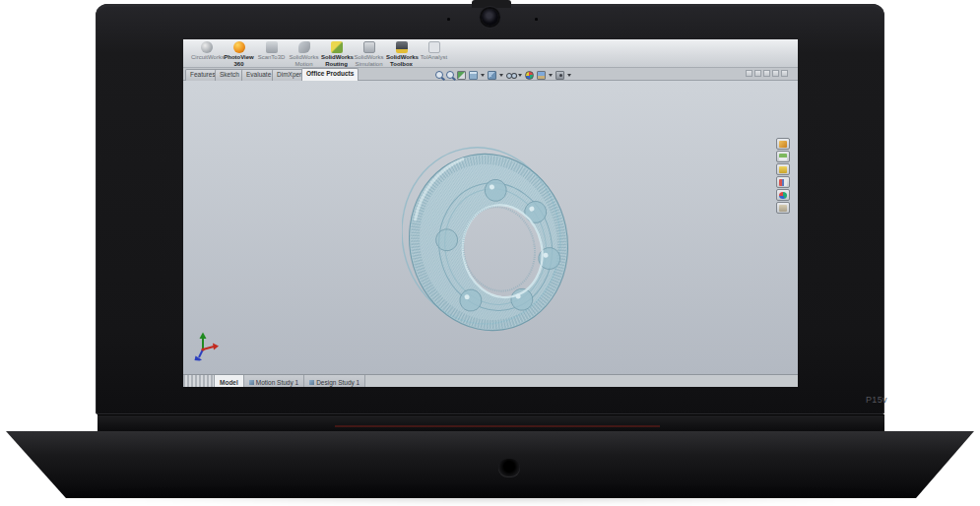  Describe the element at coordinates (229, 381) in the screenshot. I see `tab-model: Model` at that location.